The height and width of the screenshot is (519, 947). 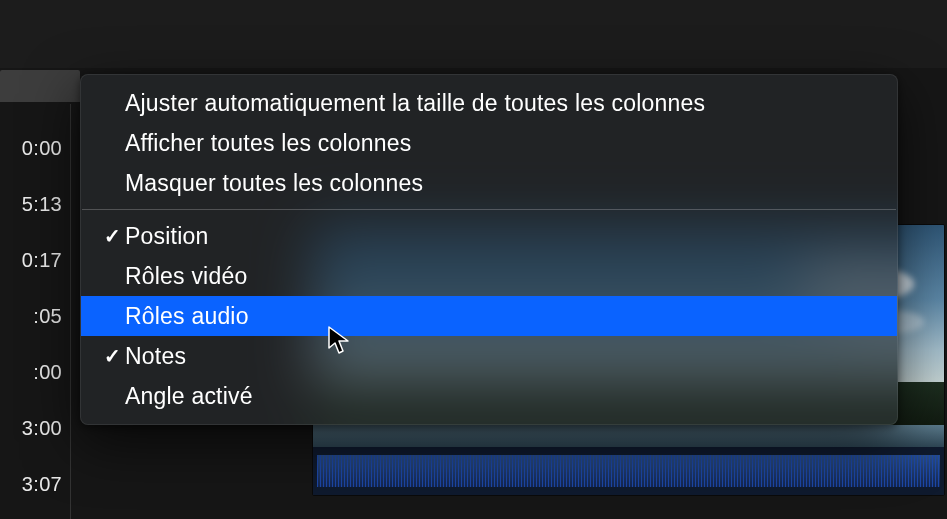 What do you see at coordinates (489, 276) in the screenshot?
I see `menu-item-column-roles-video: Rôles vidéo` at bounding box center [489, 276].